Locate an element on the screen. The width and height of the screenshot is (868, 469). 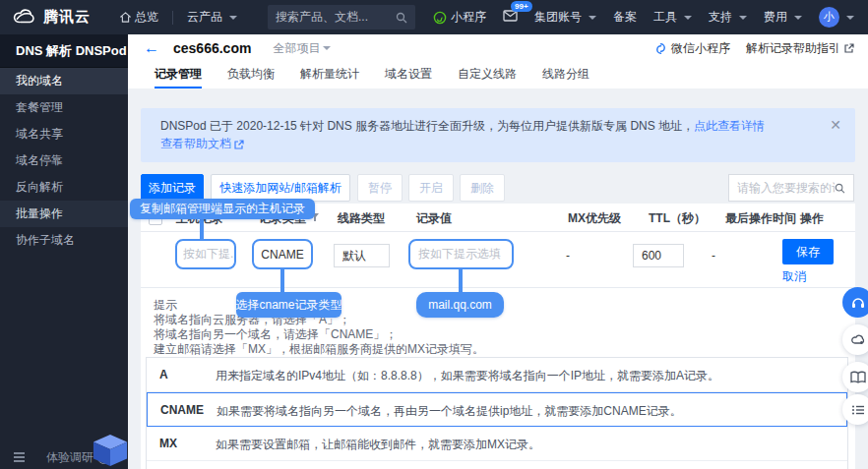
book-icon is located at coordinates (858, 378).